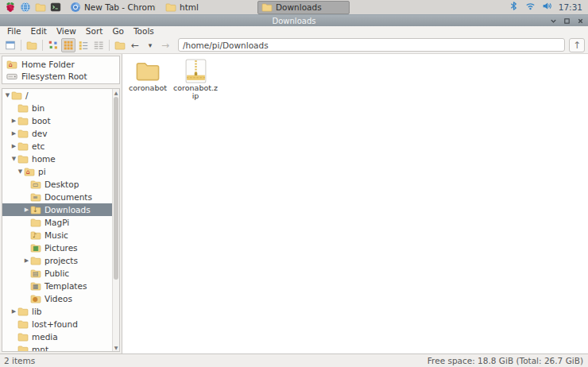 This screenshot has width=588, height=367. What do you see at coordinates (165, 45) in the screenshot?
I see `forward-button-icon: →` at bounding box center [165, 45].